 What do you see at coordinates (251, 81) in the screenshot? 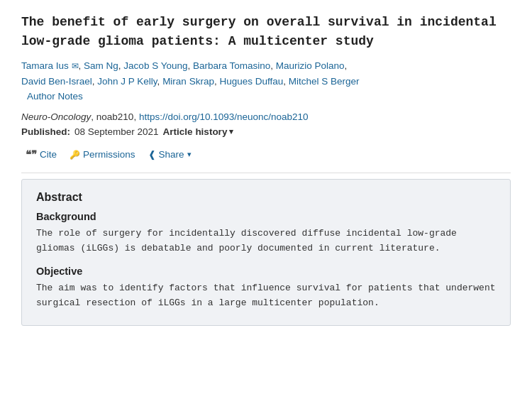
I see `author-hugues-duffau: Hugues Duffau` at bounding box center [251, 81].